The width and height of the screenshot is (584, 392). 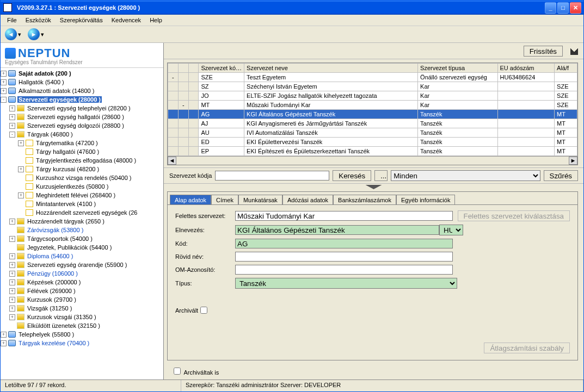 I want to click on lang-select: HU, so click(x=451, y=230).